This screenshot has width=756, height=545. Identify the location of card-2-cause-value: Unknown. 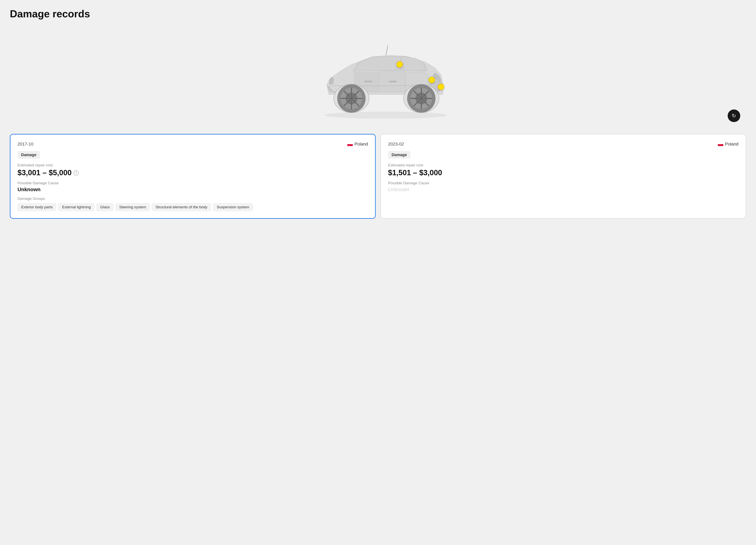
(563, 189).